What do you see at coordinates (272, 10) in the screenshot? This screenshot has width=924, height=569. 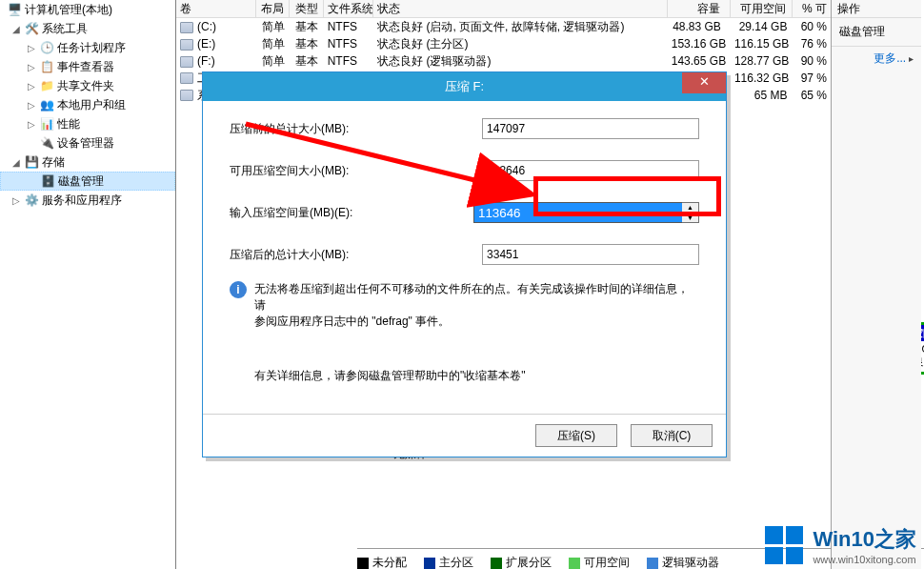 I see `col-layout: 布局` at bounding box center [272, 10].